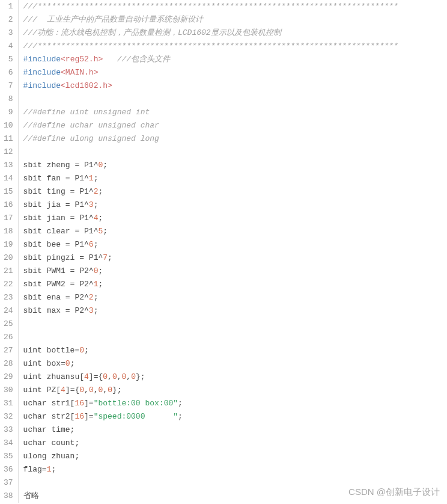  Describe the element at coordinates (236, 417) in the screenshot. I see `code-line: uchar str2[16]="speed:0000 ";` at that location.